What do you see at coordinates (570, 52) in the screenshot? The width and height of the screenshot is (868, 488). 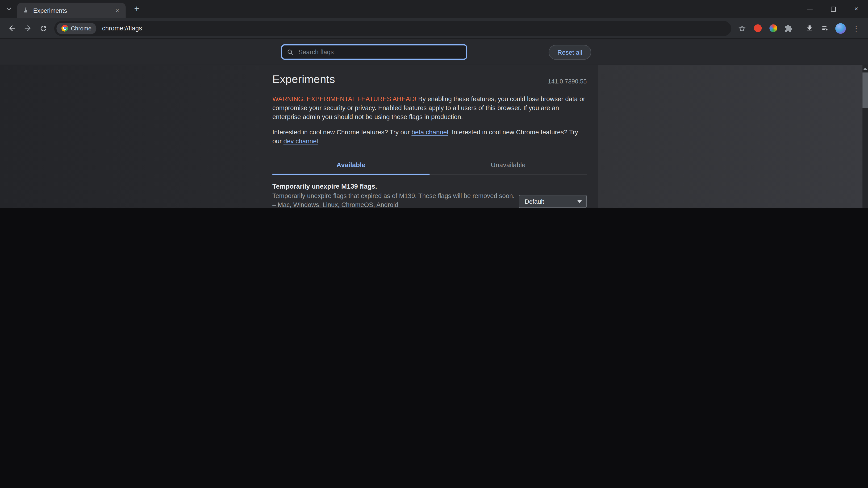 I see `reset-all-button: Reset all` at bounding box center [570, 52].